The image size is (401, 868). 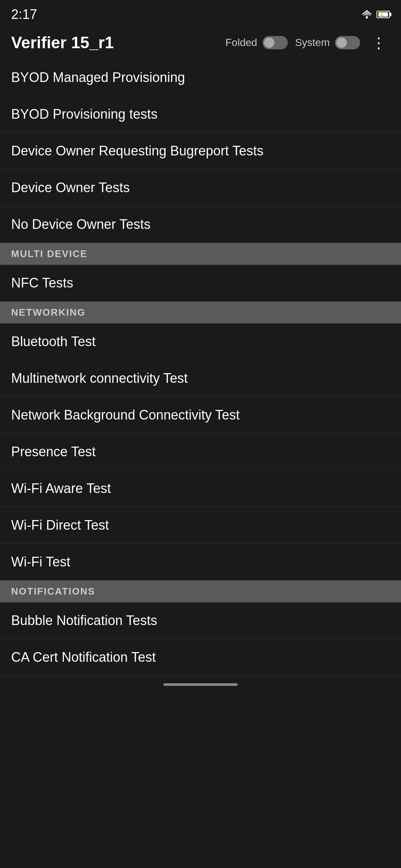 What do you see at coordinates (61, 489) in the screenshot?
I see `list-item-label: Wi-Fi Aware Test` at bounding box center [61, 489].